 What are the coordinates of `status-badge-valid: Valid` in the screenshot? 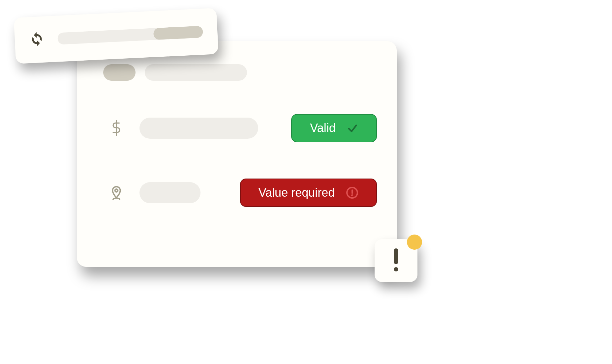 It's located at (334, 128).